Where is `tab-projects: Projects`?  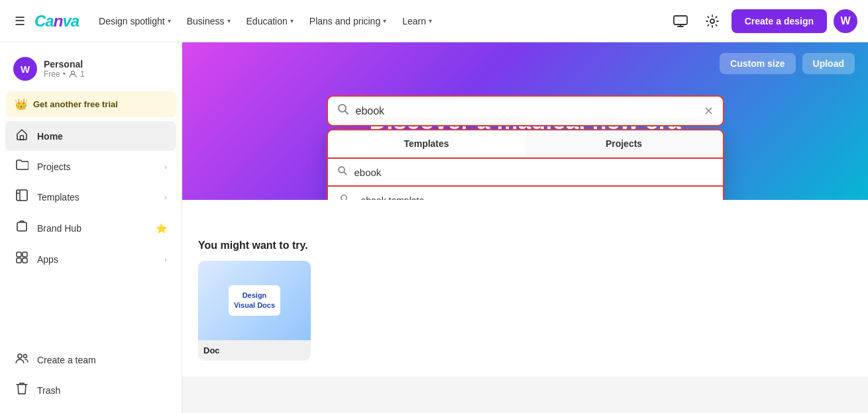 tab-projects: Projects is located at coordinates (624, 144).